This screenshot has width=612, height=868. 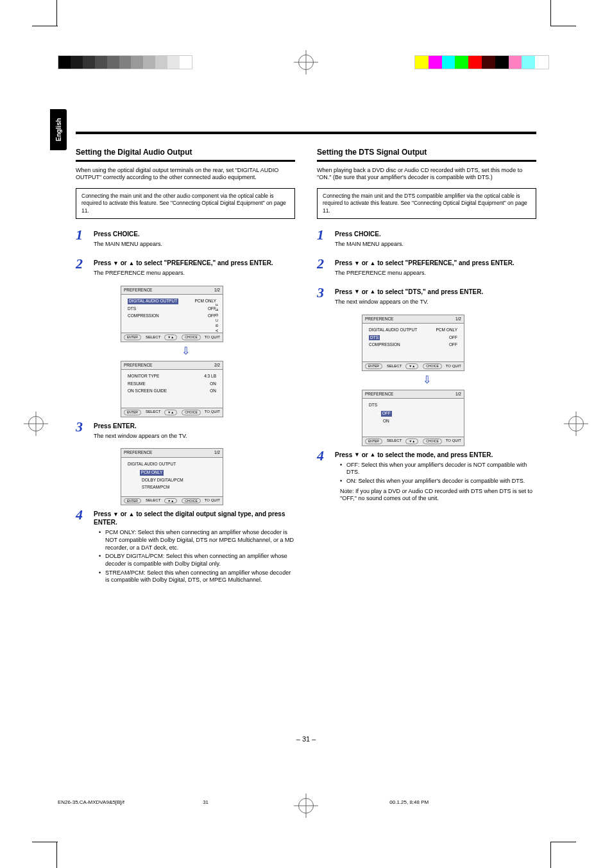 I want to click on tv-screen-preference-dts: PREFERENCE 1/2 DIGITAL AUDIO OUTPUTPCM O…, so click(x=413, y=343).